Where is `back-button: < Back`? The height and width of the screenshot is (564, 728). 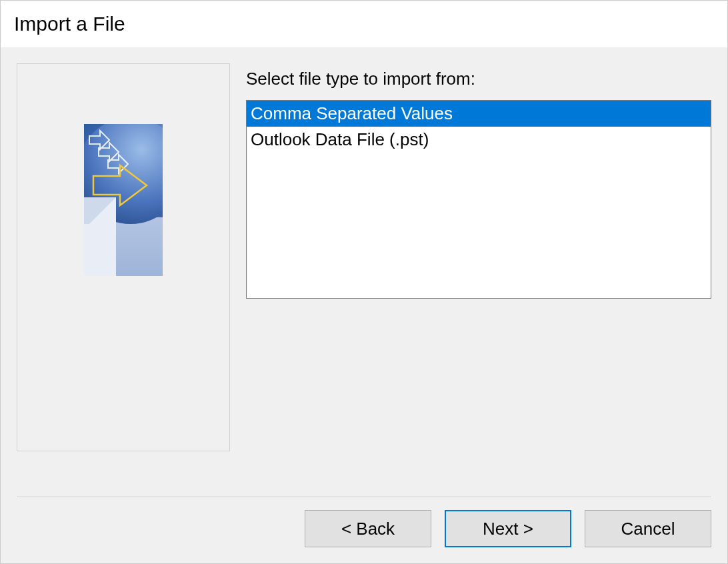 back-button: < Back is located at coordinates (368, 529).